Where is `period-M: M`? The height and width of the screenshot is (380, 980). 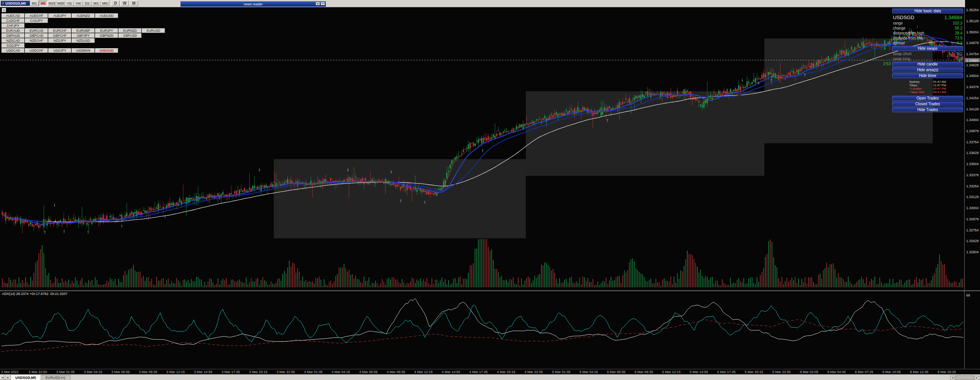 period-M: M is located at coordinates (134, 3).